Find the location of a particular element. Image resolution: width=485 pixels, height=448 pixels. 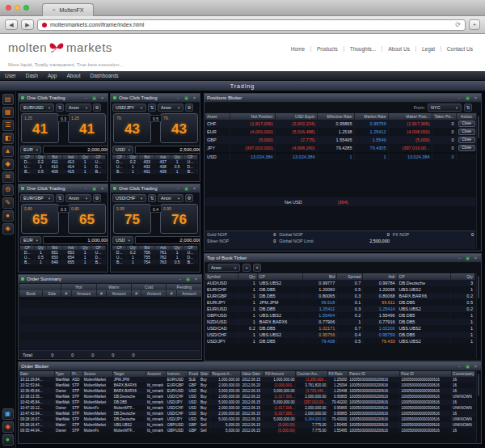

table-row: AUD/USD1UBS.UBS20.997770.70.99784DB.Deut… is located at coordinates (340, 283).